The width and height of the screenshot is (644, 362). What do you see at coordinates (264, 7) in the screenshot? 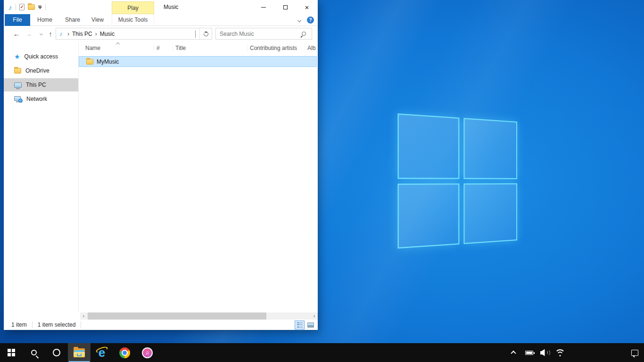
I see `minimize-button` at bounding box center [264, 7].